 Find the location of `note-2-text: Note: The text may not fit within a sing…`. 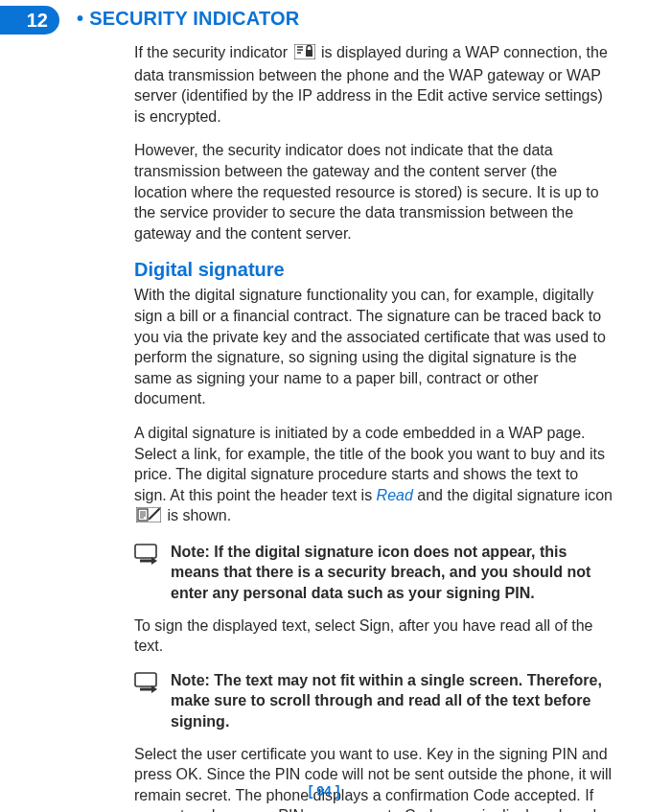

note-2-text: Note: The text may not fit within a sing… is located at coordinates (392, 702).